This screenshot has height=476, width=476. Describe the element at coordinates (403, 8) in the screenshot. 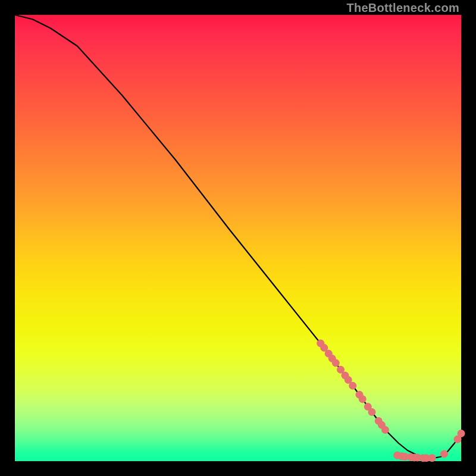

I see `watermark-text: TheBottleneck.com` at that location.